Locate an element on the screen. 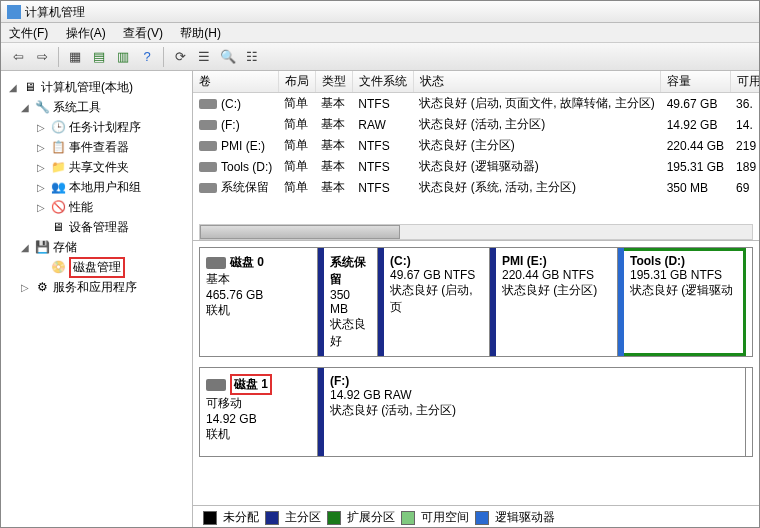  menu-view: 查看(V) is located at coordinates (143, 33).